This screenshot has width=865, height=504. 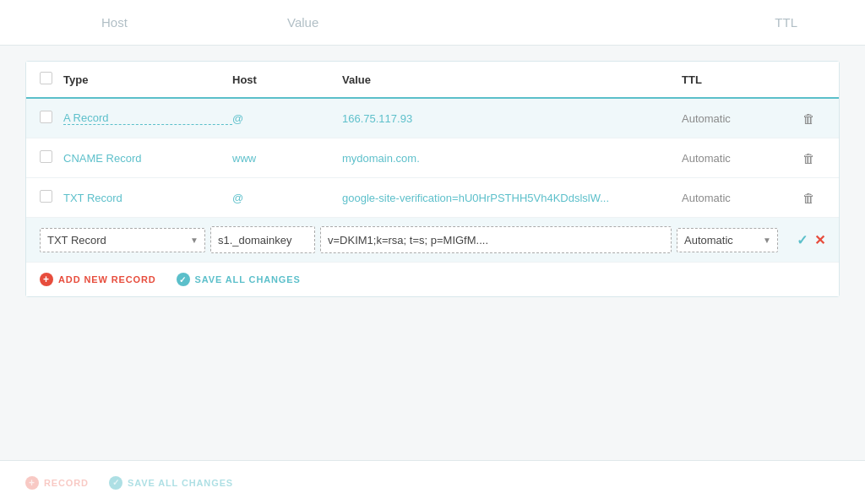 What do you see at coordinates (46, 196) in the screenshot?
I see `row3-checkbox` at bounding box center [46, 196].